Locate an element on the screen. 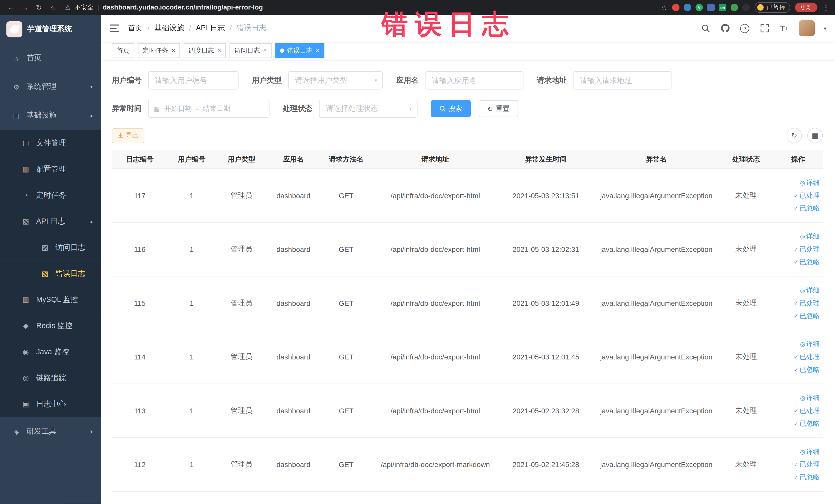 The image size is (835, 504). breadcrumb-item: API 日志 is located at coordinates (210, 28).